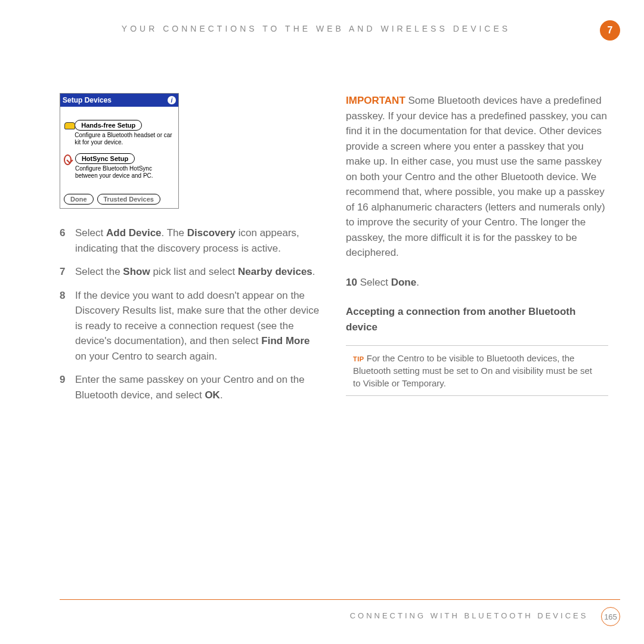  What do you see at coordinates (611, 617) in the screenshot?
I see `page-number: 165` at bounding box center [611, 617].